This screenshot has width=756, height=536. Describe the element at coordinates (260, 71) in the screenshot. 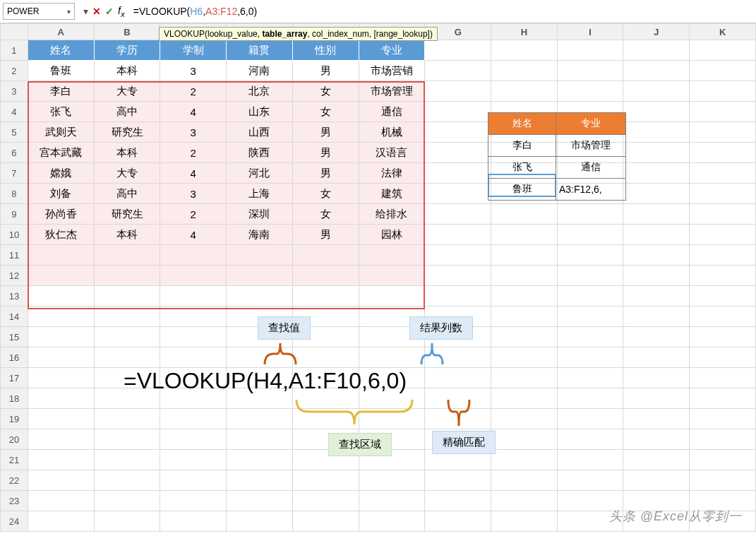

I see `cell: 河南` at that location.